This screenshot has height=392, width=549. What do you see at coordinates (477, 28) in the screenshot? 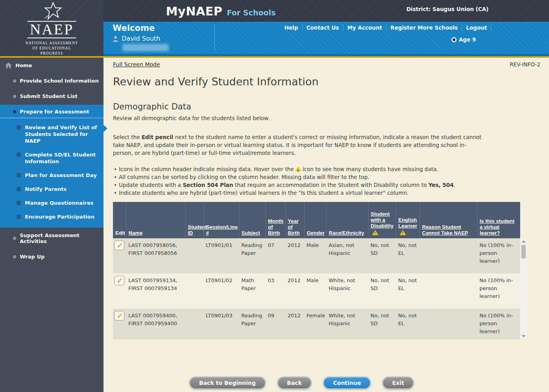
I see `menu-logout: Logout` at bounding box center [477, 28].